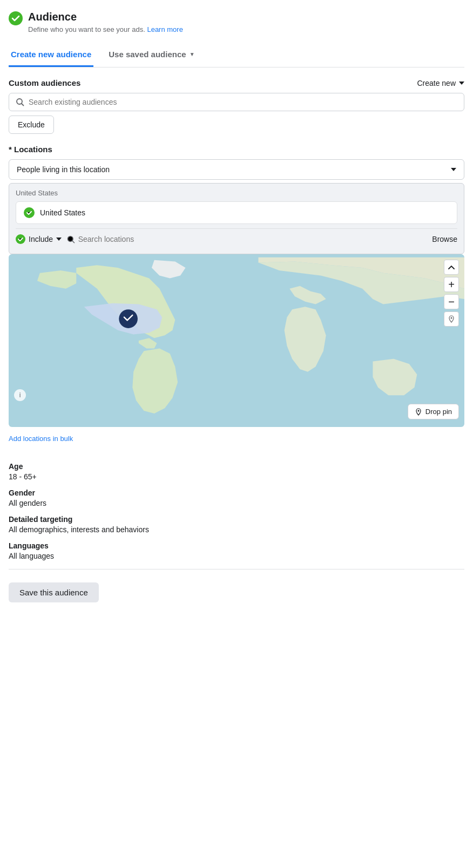 The height and width of the screenshot is (868, 473). Describe the element at coordinates (236, 149) in the screenshot. I see `locations-label: * Locations` at that location.